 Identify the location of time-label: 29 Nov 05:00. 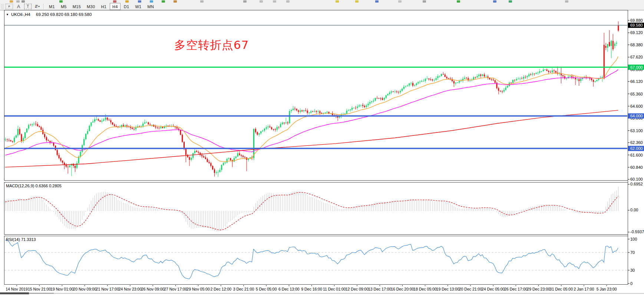
(198, 289).